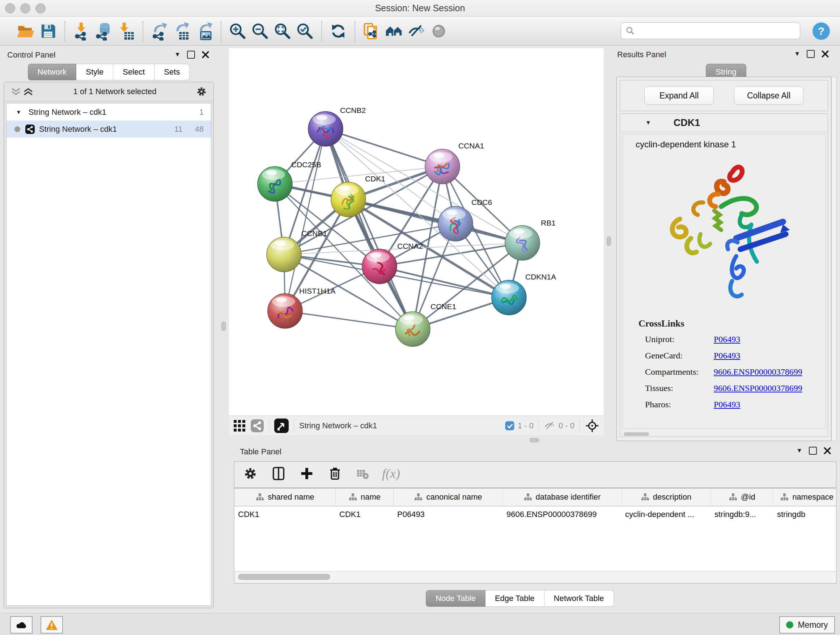  I want to click on tab-network: Network, so click(52, 72).